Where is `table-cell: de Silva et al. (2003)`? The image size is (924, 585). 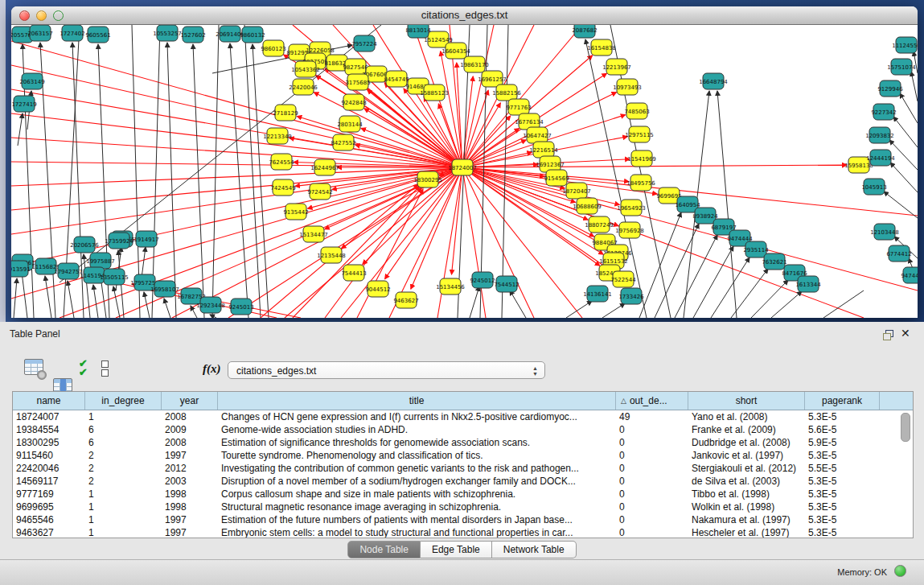 table-cell: de Silva et al. (2003) is located at coordinates (746, 481).